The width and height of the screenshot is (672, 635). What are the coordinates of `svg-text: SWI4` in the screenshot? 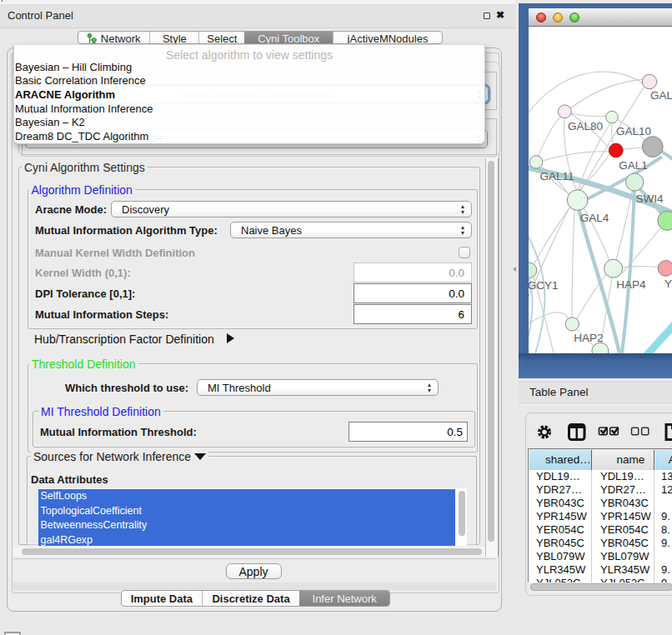 It's located at (649, 198).